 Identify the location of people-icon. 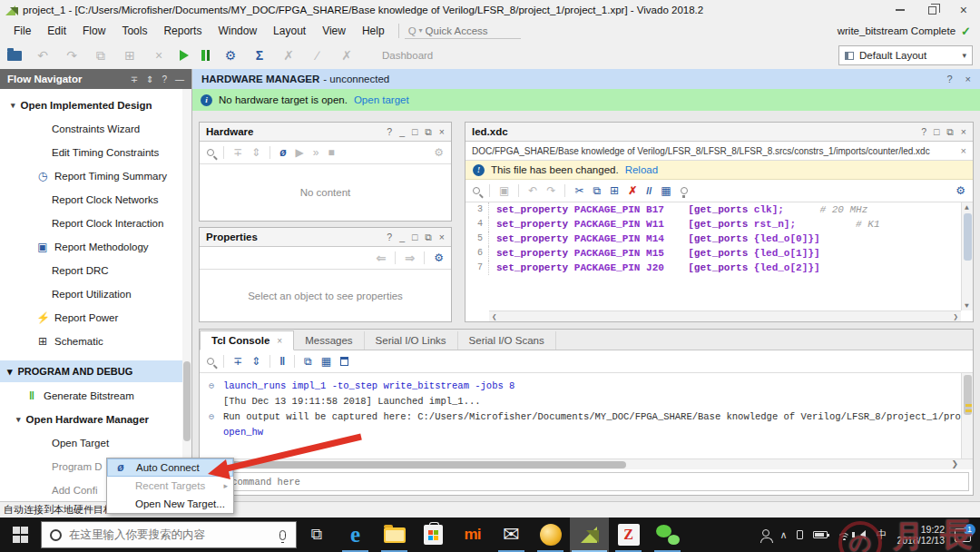
(766, 533).